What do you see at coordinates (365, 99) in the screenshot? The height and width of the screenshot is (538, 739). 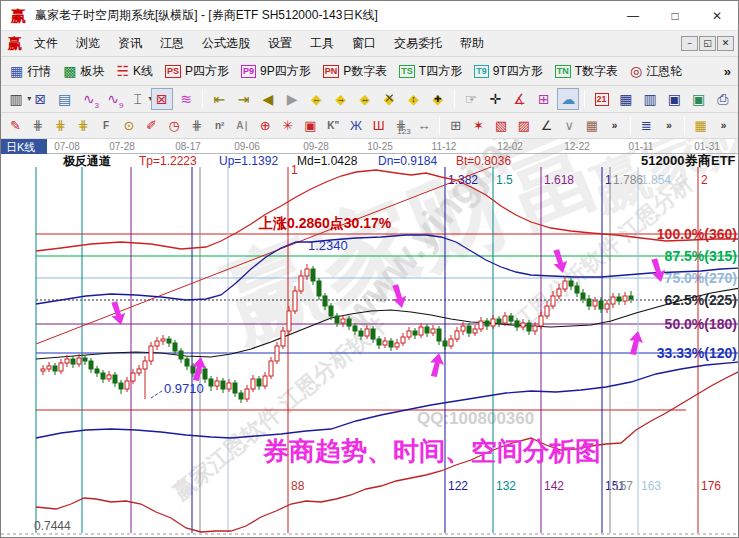 I see `diamond-hspan-button: ◆↔` at bounding box center [365, 99].